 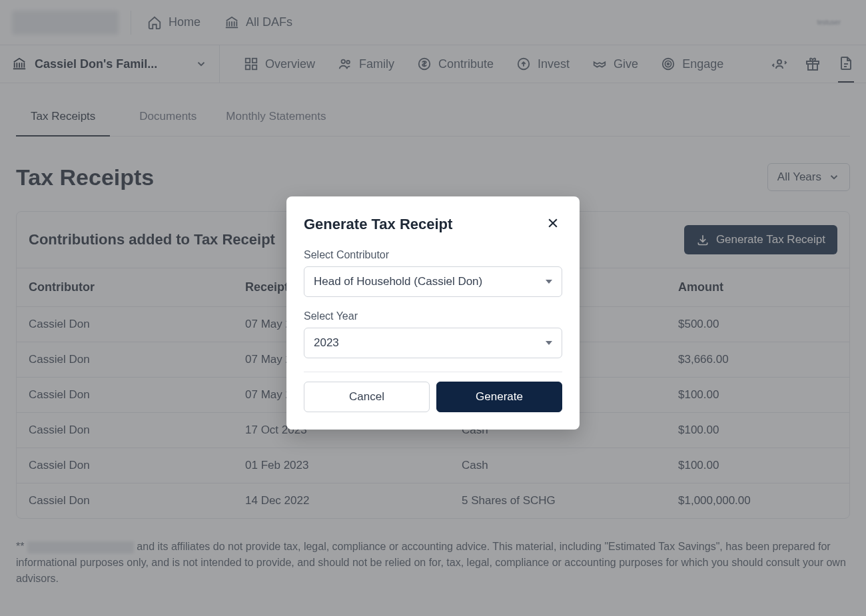 I want to click on generate-receipt-modal: Generate Tax Receipt Select Contributor …, so click(x=433, y=313).